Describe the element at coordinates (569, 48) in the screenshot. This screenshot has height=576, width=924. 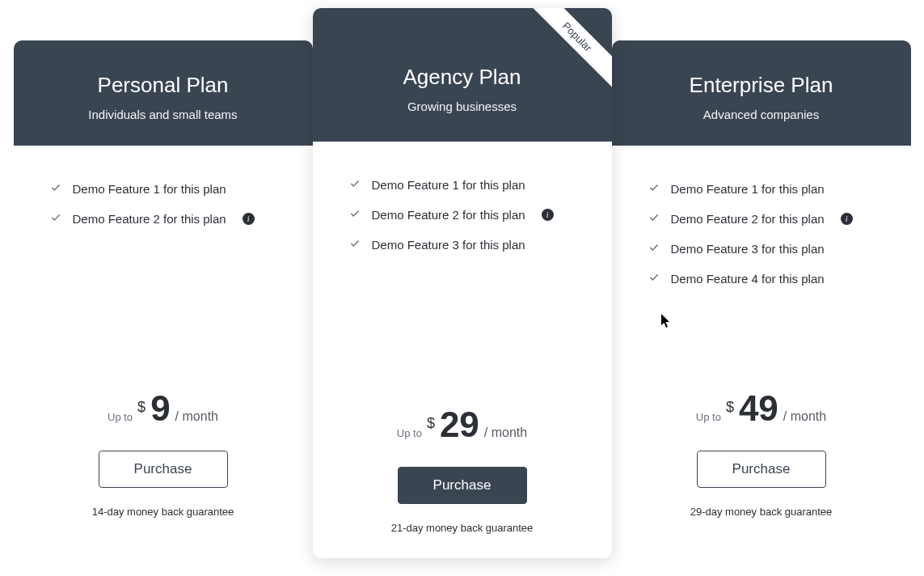
I see `ribbon-label: Popular` at that location.